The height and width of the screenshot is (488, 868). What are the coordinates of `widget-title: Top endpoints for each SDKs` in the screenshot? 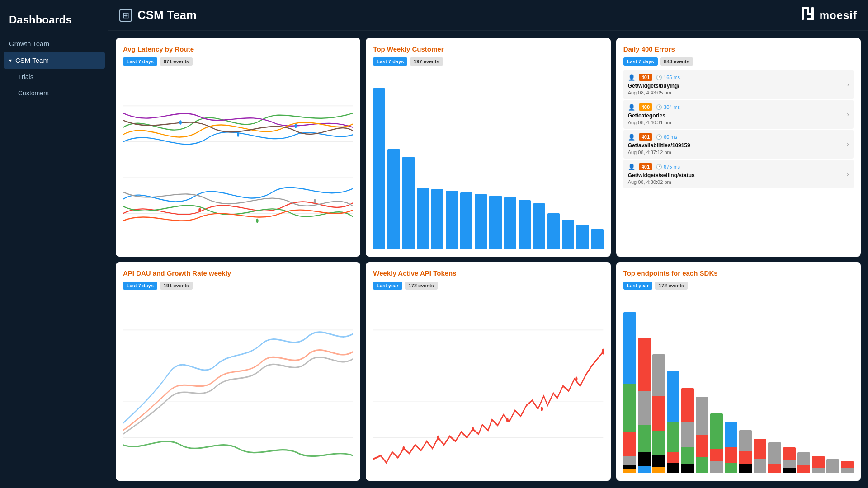 It's located at (739, 273).